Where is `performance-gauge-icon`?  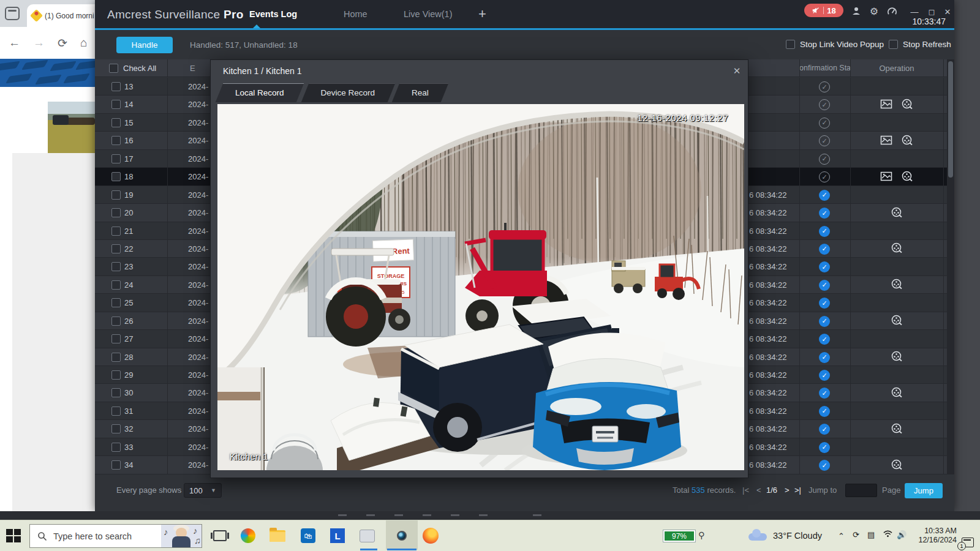 performance-gauge-icon is located at coordinates (892, 11).